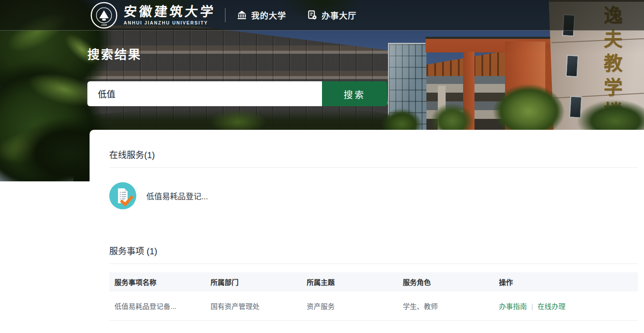 The image size is (644, 333). What do you see at coordinates (157, 306) in the screenshot?
I see `cell-service-name: 低值易耗品登记备...` at bounding box center [157, 306].